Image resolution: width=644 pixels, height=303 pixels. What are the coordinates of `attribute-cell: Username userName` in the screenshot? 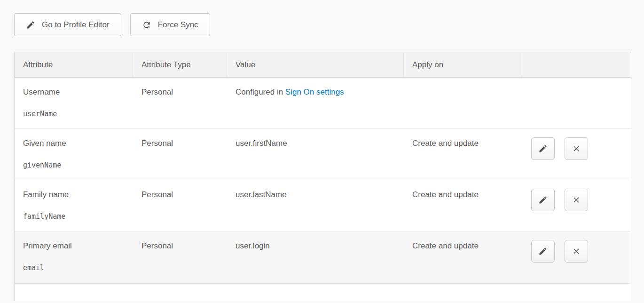 It's located at (74, 103).